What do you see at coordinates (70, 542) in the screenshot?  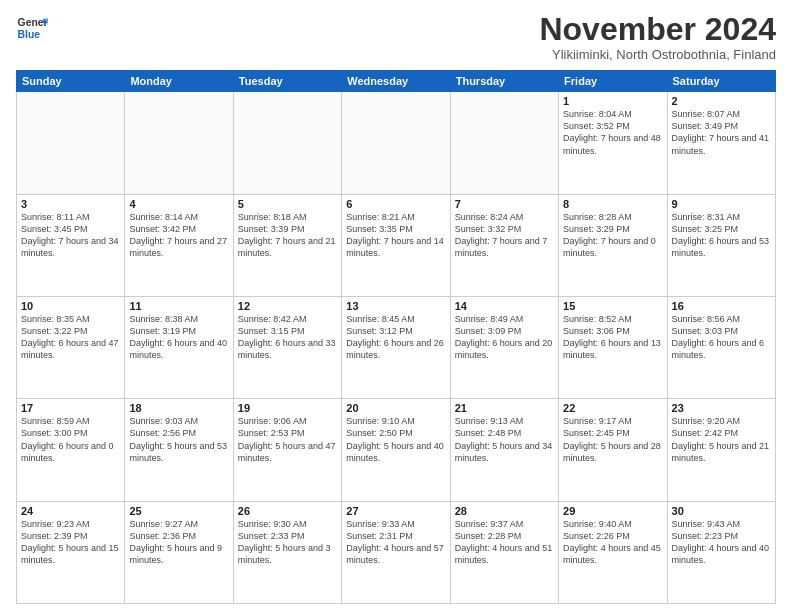 I see `day-info: Sunrise: 9:23 AM Sunset: 2:39 PM Dayligh…` at bounding box center [70, 542].